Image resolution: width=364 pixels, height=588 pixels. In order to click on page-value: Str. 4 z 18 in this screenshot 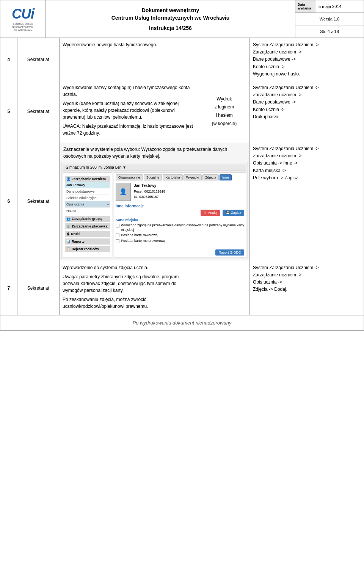, I will do `click(329, 31)`.